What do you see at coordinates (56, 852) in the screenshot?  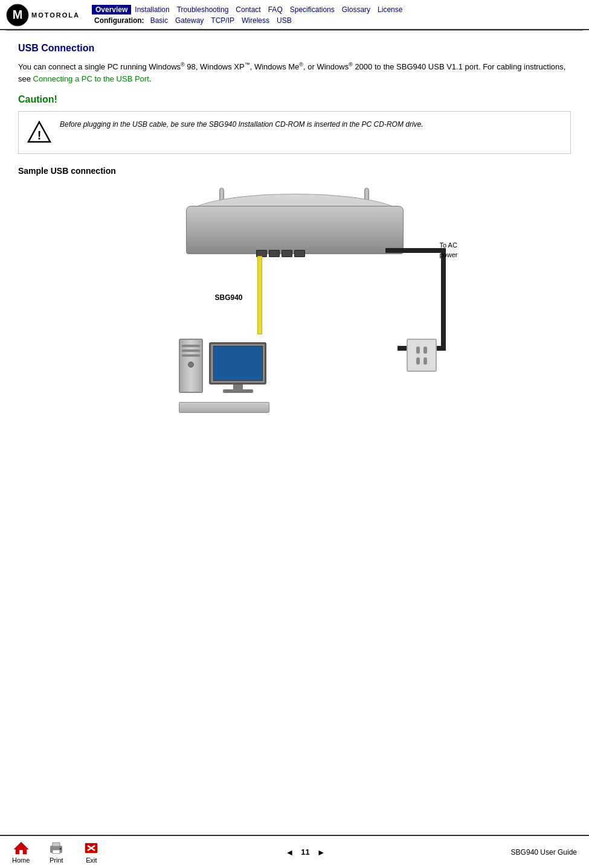 I see `print-button: Print` at bounding box center [56, 852].